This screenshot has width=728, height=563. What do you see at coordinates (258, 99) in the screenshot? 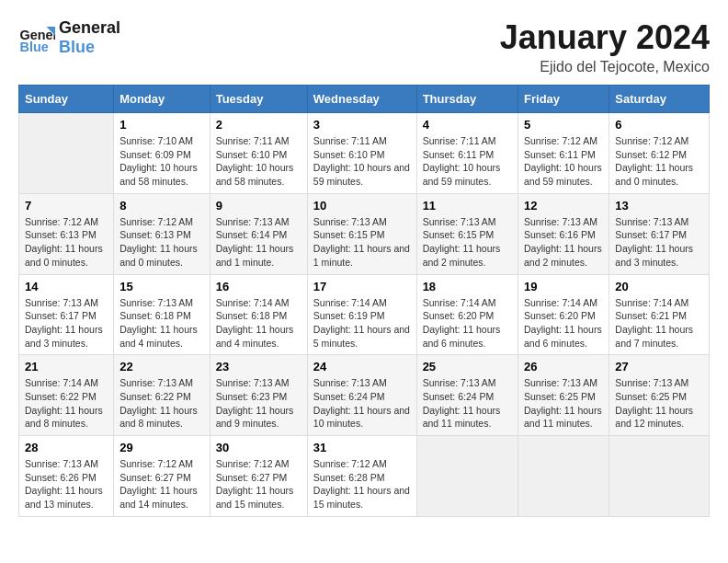
I see `header-tuesday: Tuesday` at bounding box center [258, 99].